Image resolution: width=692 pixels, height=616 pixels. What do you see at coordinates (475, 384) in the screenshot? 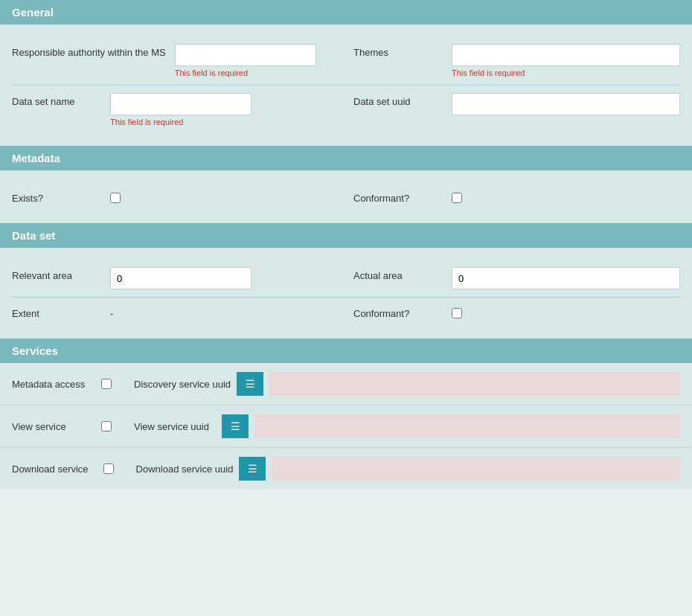
I see `discovery-service-uuid-input` at bounding box center [475, 384].